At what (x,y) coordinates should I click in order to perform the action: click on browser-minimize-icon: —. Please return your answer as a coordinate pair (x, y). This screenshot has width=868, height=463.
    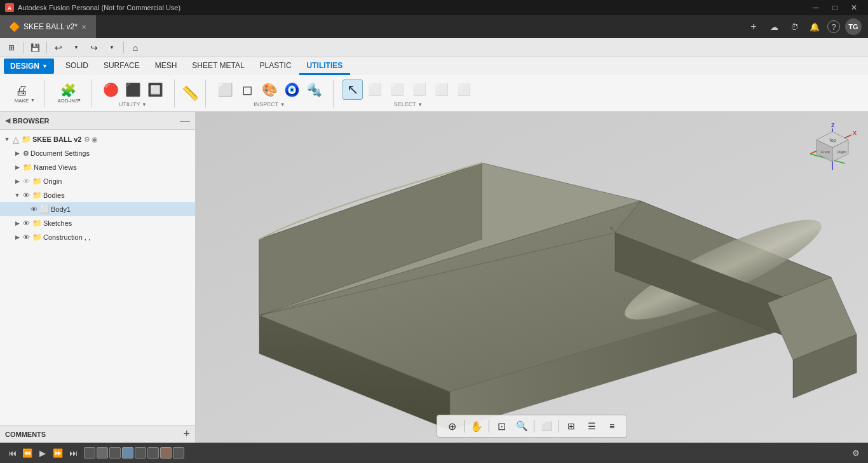
    Looking at the image, I should click on (185, 121).